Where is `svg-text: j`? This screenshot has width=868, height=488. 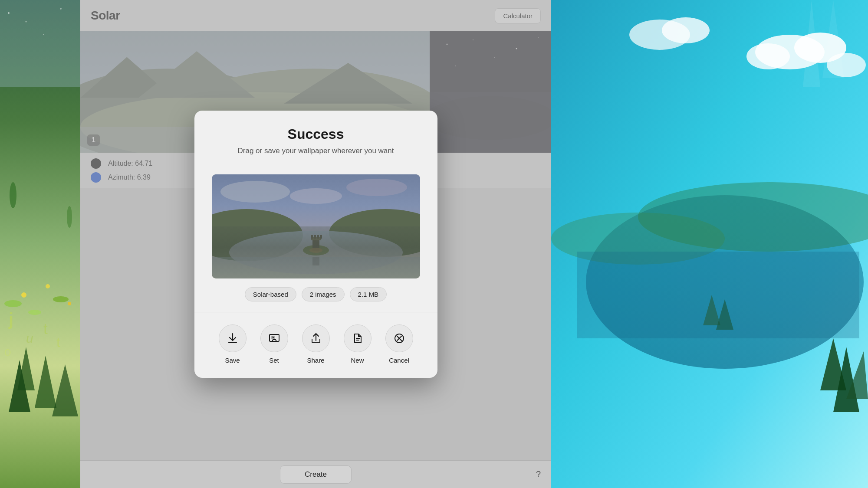 svg-text: j is located at coordinates (11, 319).